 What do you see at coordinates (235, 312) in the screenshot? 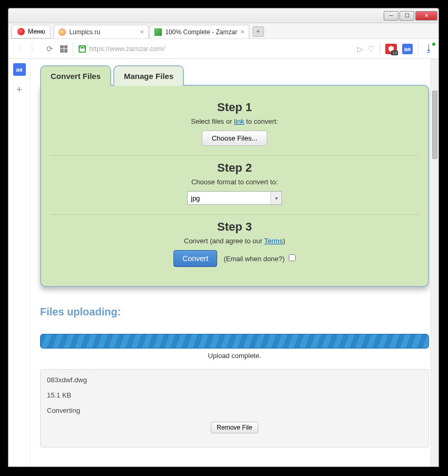
I see `files-uploading-heading: Files uploading:` at bounding box center [235, 312].